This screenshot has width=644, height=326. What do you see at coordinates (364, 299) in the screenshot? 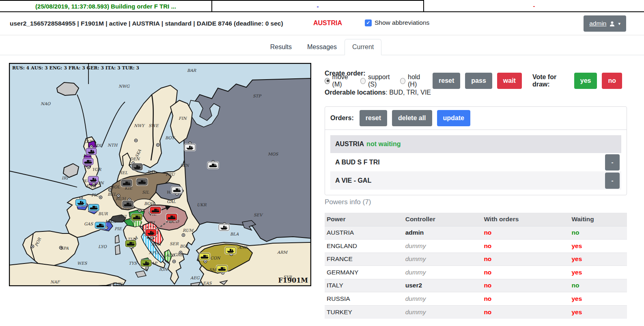
I see `power-cell: RUSSIA` at bounding box center [364, 299].